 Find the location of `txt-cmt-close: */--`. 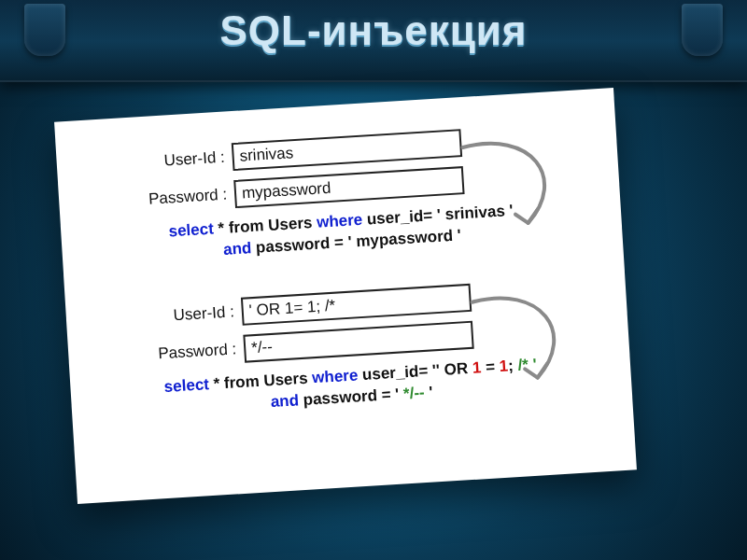

txt-cmt-close: */-- is located at coordinates (416, 394).